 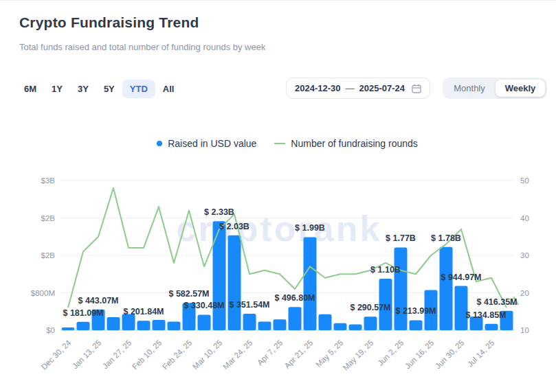 I want to click on bar-value-label: $ 443.07M, so click(x=98, y=301).